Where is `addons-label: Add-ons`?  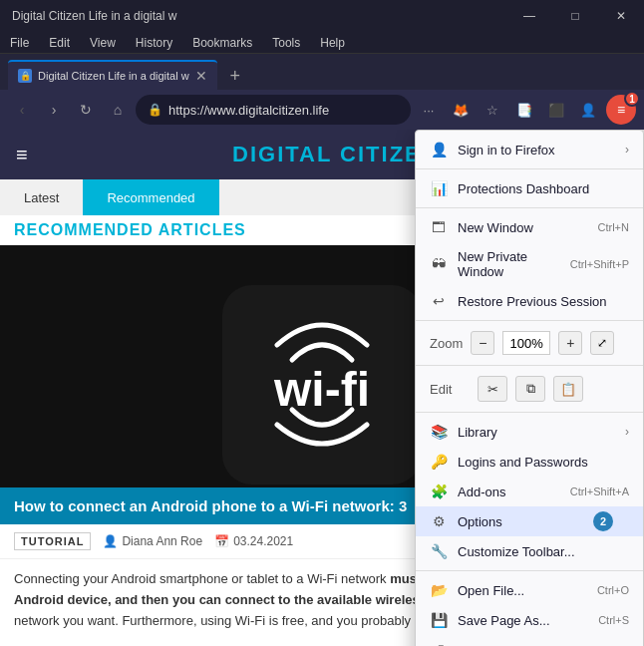
addons-label: Add-ons is located at coordinates (508, 492).